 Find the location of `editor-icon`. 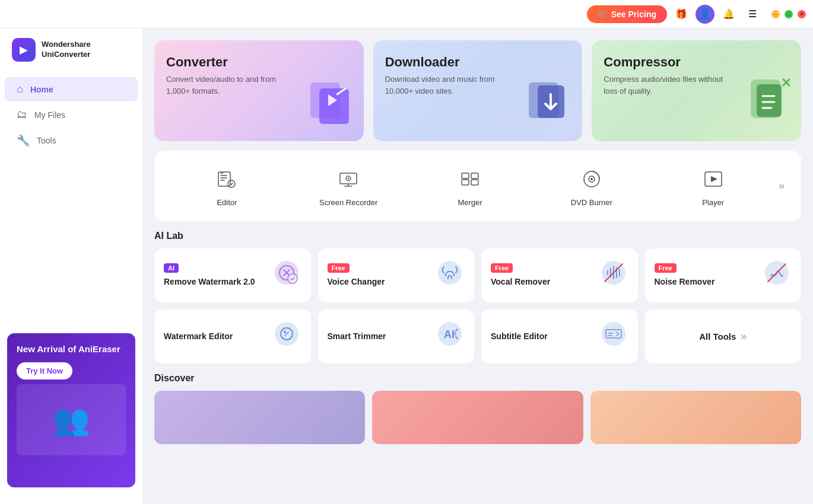

editor-icon is located at coordinates (227, 179).